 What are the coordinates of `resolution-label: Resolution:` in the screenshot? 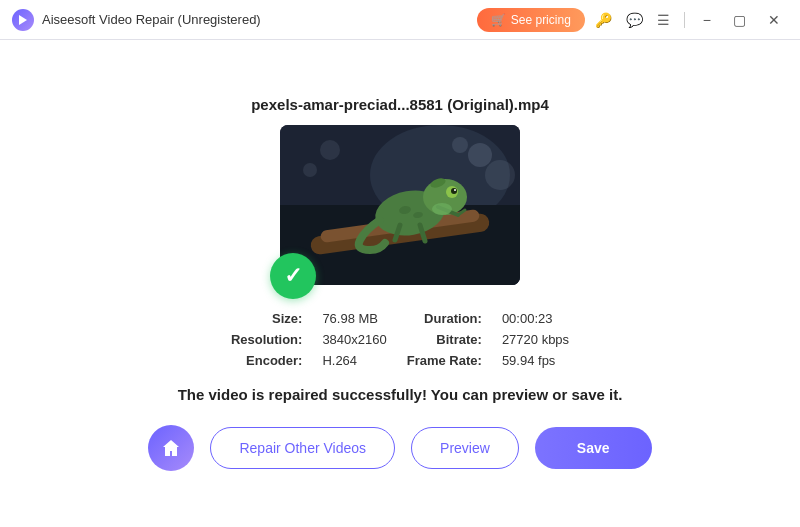 It's located at (267, 340).